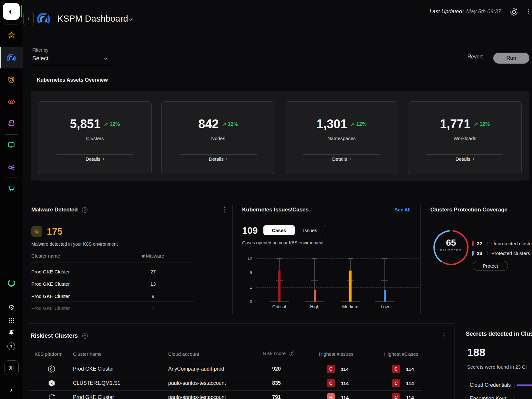 The image size is (532, 399). Describe the element at coordinates (488, 397) in the screenshot. I see `secret-item-label: Encryption Keys` at that location.